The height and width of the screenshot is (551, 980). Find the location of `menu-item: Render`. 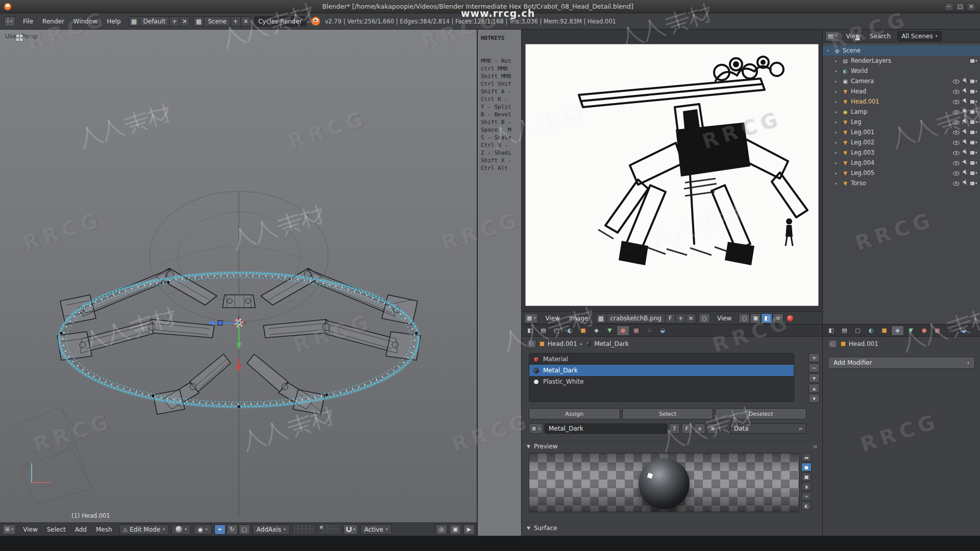

menu-item: Render is located at coordinates (53, 21).